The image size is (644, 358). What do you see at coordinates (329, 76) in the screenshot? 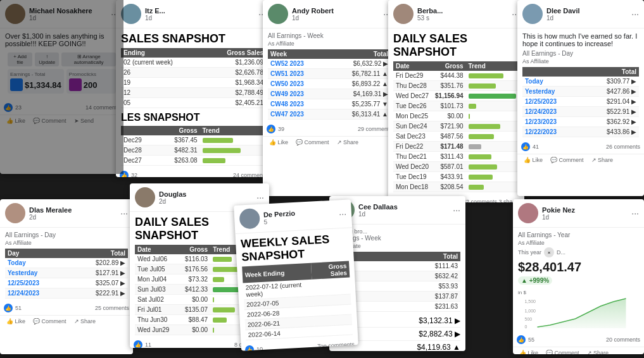
I see `post-content-andy: All Earnings - Week As Affiliate WeekTot…` at bounding box center [329, 76].